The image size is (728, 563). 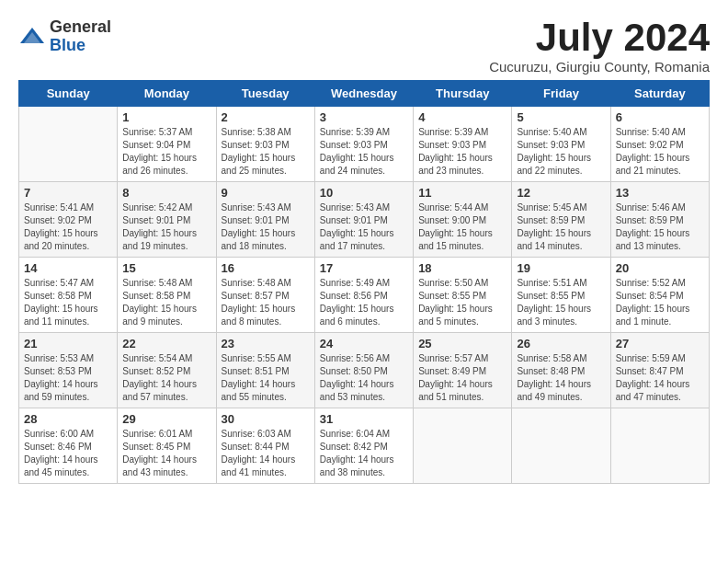 What do you see at coordinates (599, 38) in the screenshot?
I see `month-title: July 2024` at bounding box center [599, 38].